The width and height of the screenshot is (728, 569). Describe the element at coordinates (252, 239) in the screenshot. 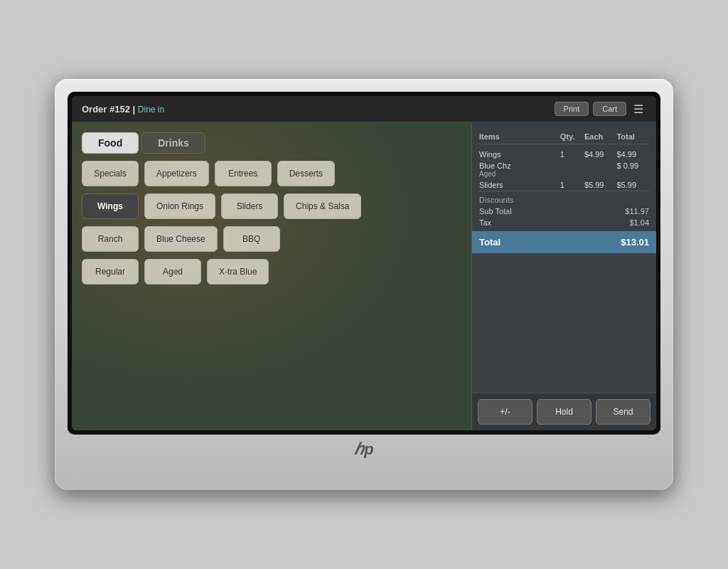

I see `cat-btn-bbq: BBQ` at that location.